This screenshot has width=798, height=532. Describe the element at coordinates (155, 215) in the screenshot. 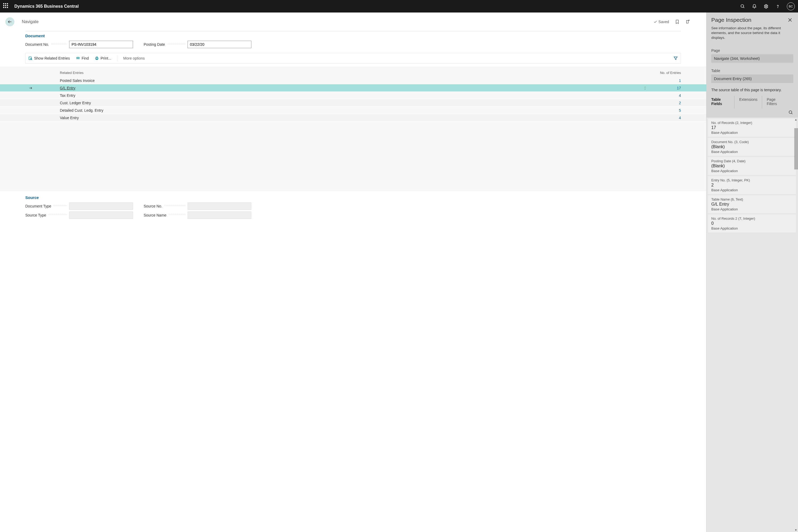

I see `source-name-label: Source Name` at that location.